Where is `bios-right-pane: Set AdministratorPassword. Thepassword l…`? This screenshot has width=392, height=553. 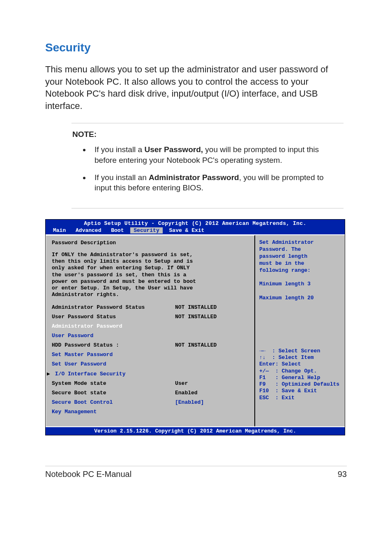
bios-right-pane: Set AdministratorPassword. Thepassword l… is located at coordinates (300, 331).